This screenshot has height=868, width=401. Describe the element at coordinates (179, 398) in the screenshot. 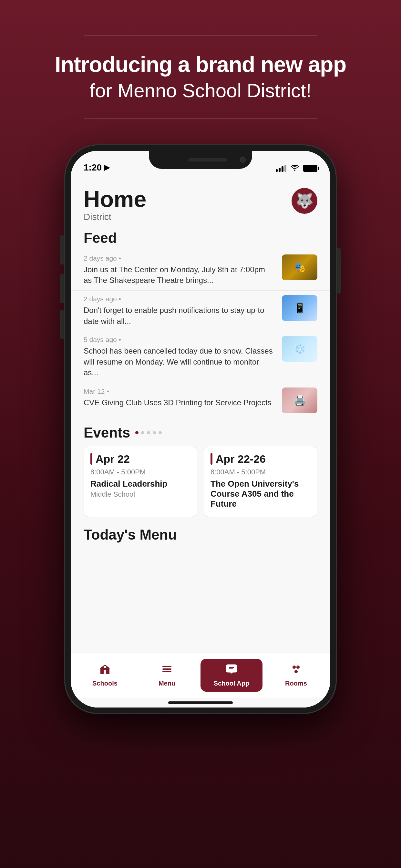

I see `feed-text-4: Mar 12 • CVE Giving Club Uses 3D Printin…` at that location.